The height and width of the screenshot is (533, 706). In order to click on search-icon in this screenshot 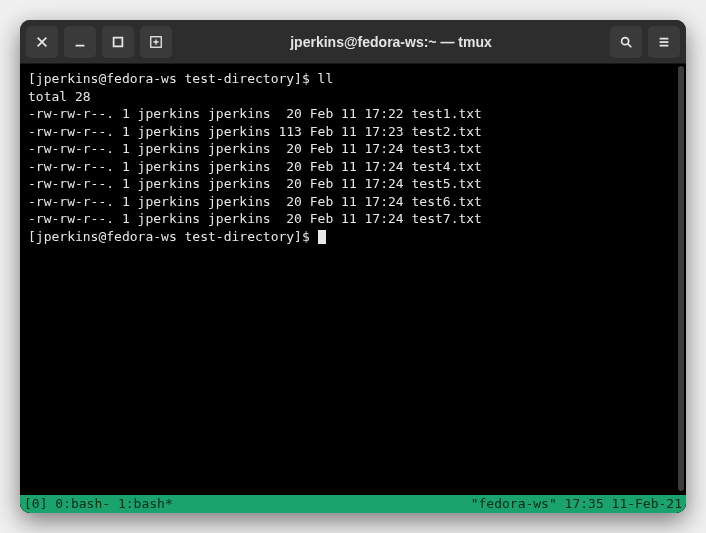, I will do `click(626, 42)`.